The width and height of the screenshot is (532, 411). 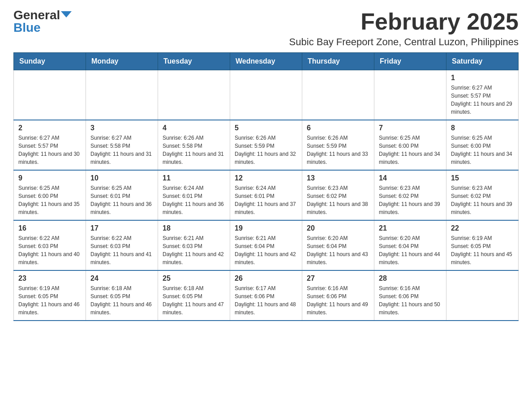 I want to click on day-number: 17, so click(x=122, y=228).